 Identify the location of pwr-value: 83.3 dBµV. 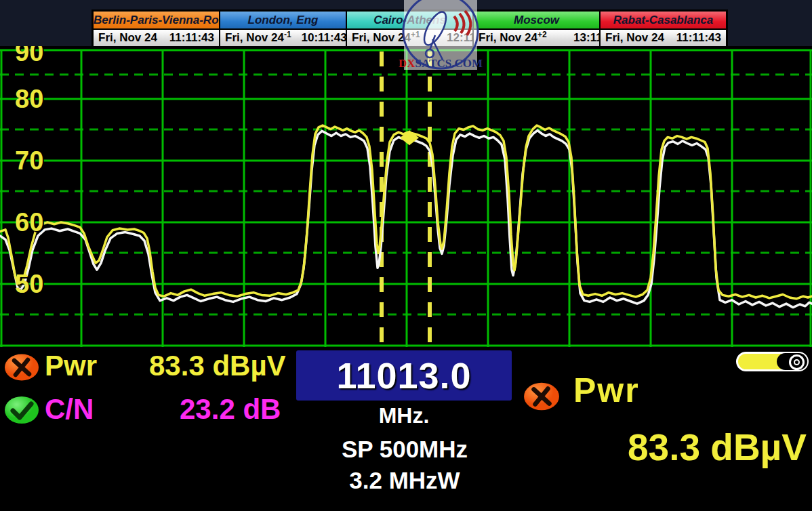
(218, 366).